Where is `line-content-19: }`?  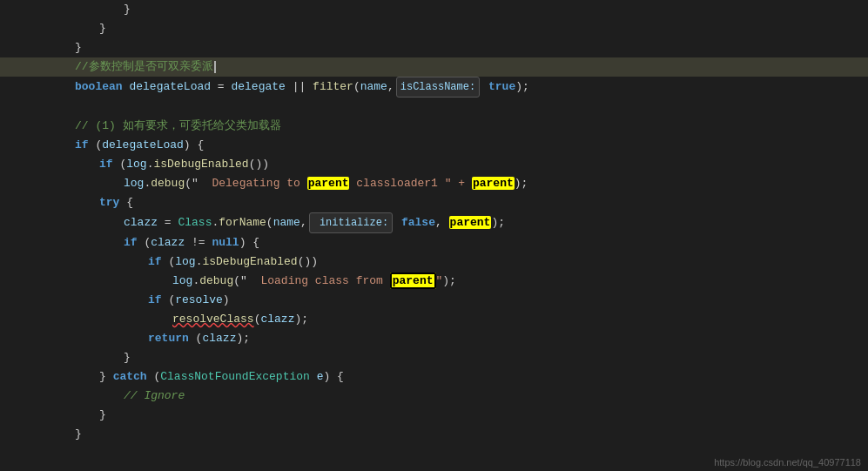 line-content-19: } is located at coordinates (456, 358).